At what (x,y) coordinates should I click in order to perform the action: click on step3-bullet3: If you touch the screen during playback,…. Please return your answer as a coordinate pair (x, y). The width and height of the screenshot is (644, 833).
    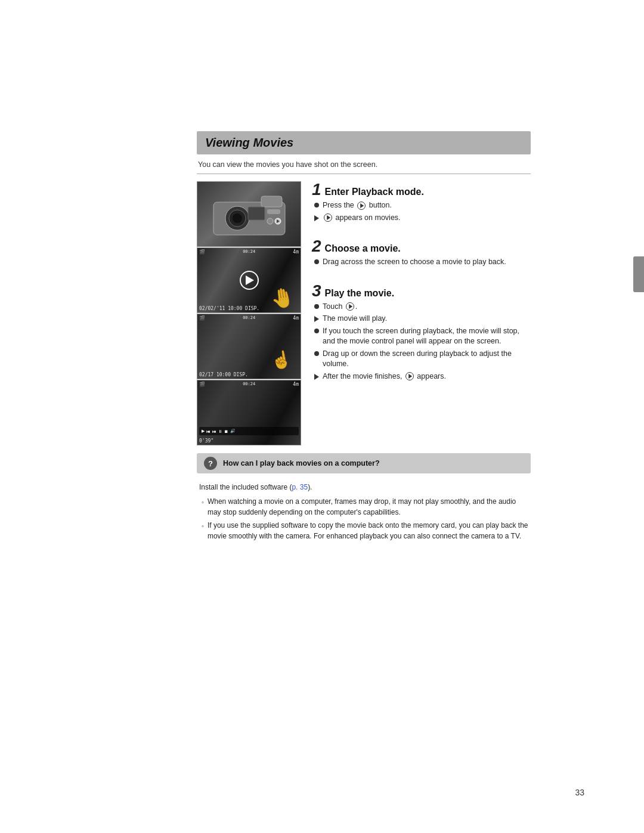
    Looking at the image, I should click on (422, 336).